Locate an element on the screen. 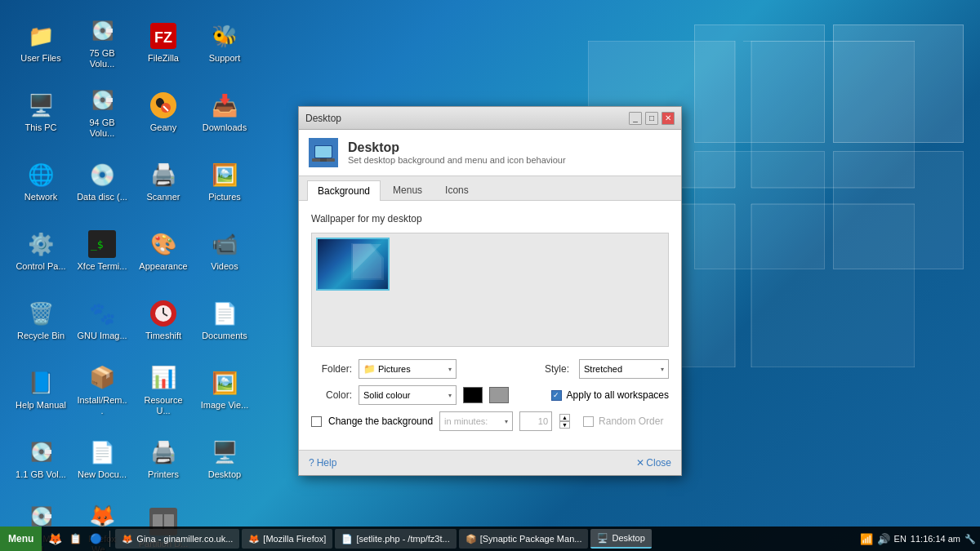 The height and width of the screenshot is (551, 980). icon-gnu-image-label: GNU Imag... is located at coordinates (101, 336).